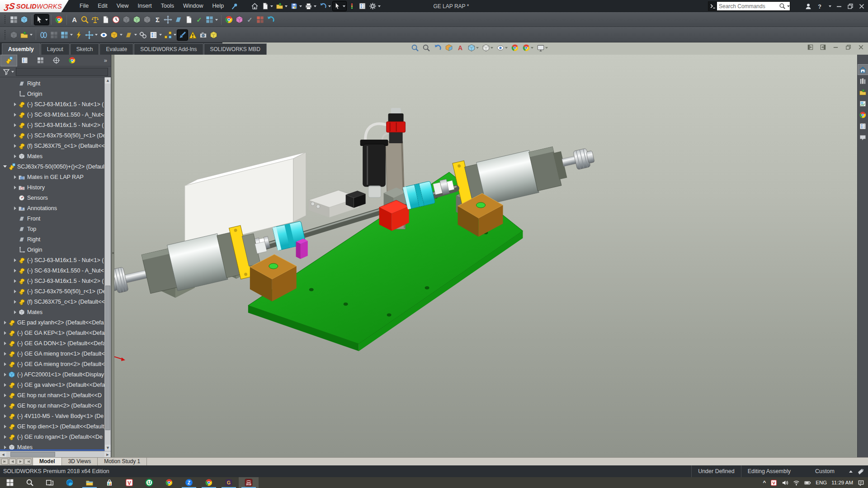  What do you see at coordinates (528, 48) in the screenshot?
I see `apply-scene-button` at bounding box center [528, 48].